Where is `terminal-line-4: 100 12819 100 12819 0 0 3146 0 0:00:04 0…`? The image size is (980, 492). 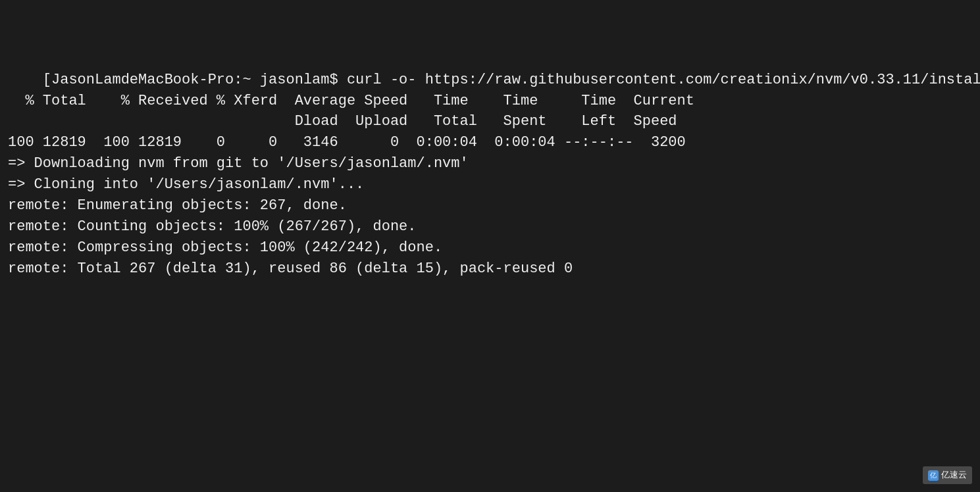
terminal-line-4: 100 12819 100 12819 0 0 3146 0 0:00:04 0… is located at coordinates (347, 142).